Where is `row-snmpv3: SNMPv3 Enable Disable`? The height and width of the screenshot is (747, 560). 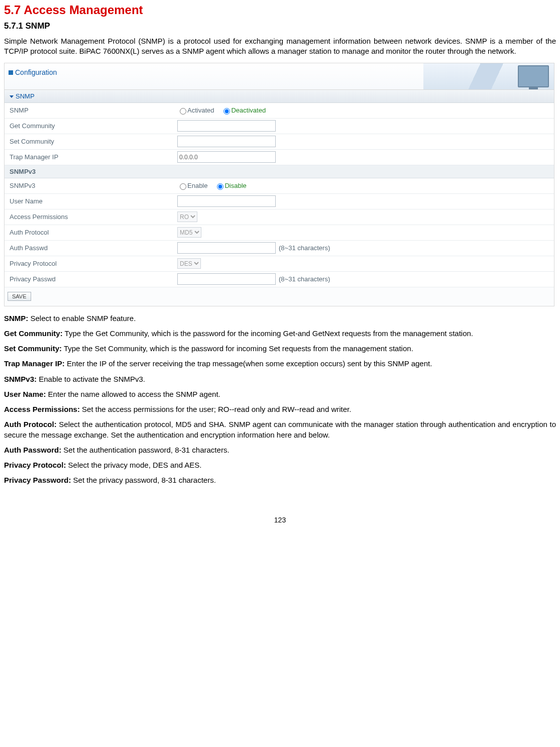 row-snmpv3: SNMPv3 Enable Disable is located at coordinates (279, 186).